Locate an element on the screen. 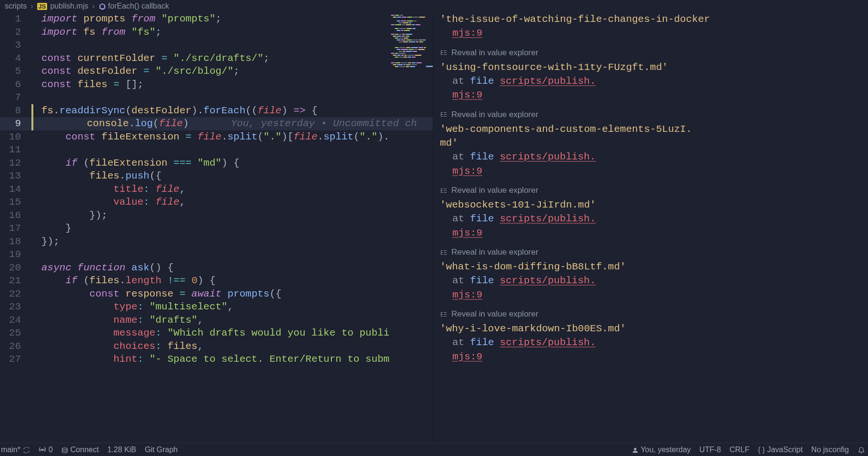 This screenshot has height=456, width=868. line-number: 5 is located at coordinates (17, 71).